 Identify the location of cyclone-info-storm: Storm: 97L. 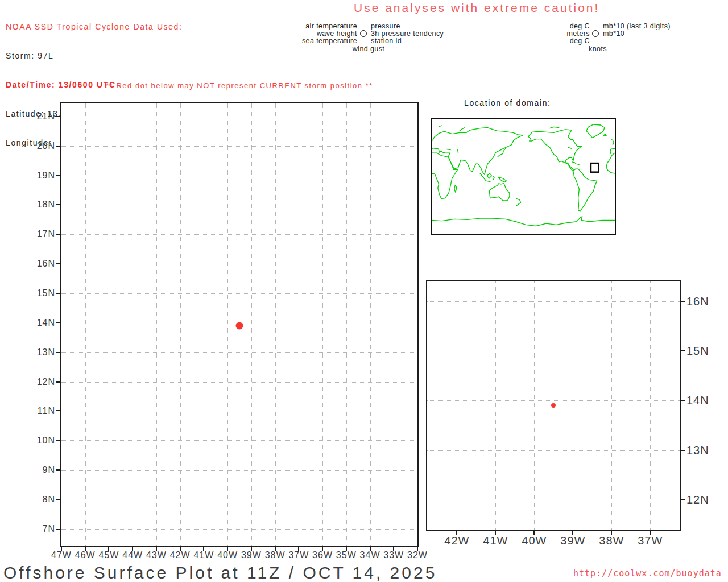
(94, 56).